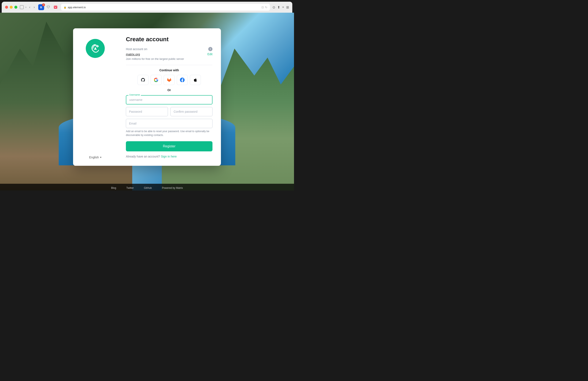  I want to click on footer-bar: Blog Twitter GitHub Powered by Matrix, so click(147, 187).